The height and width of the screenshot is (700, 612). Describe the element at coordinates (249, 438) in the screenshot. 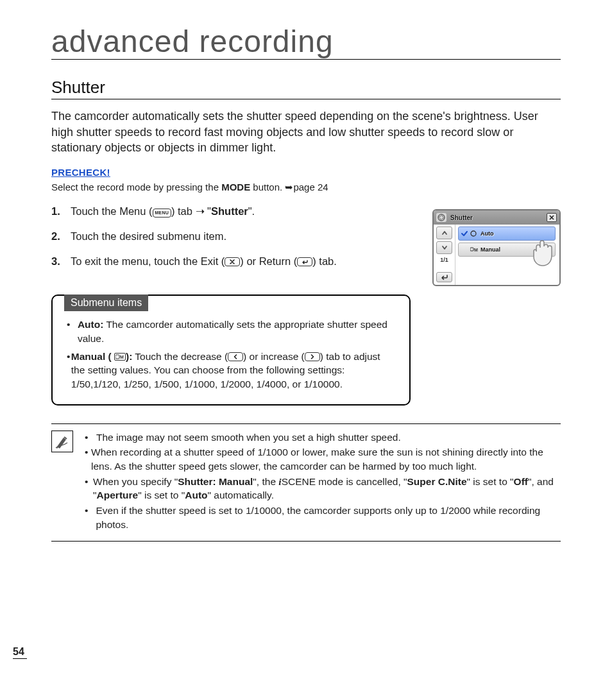

I see `note-text: The image may not seem smooth when you s…` at that location.